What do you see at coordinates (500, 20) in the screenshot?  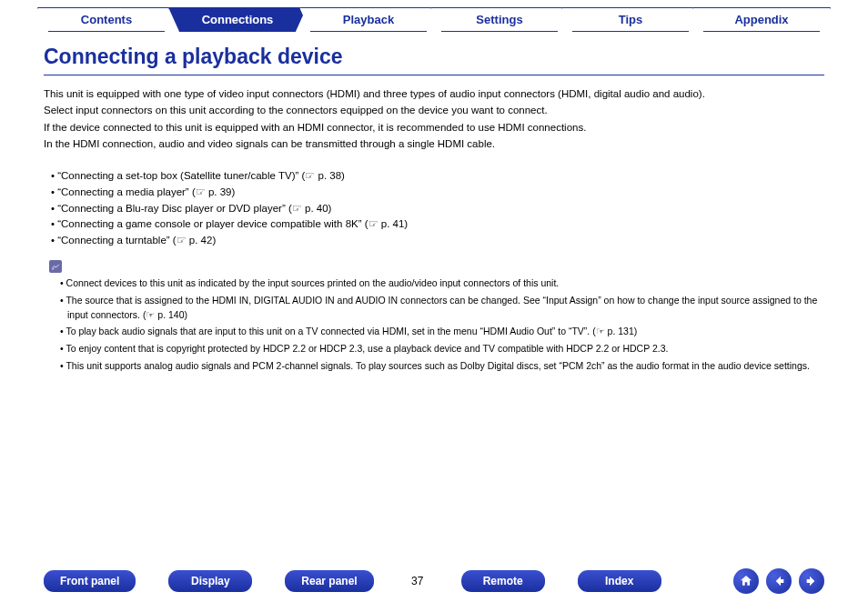 I see `tab-settings: Settings` at bounding box center [500, 20].